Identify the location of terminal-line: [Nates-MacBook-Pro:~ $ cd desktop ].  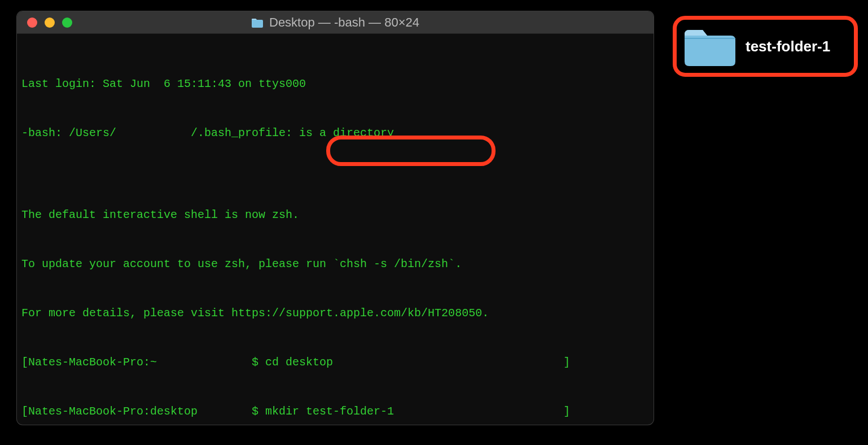
(335, 363).